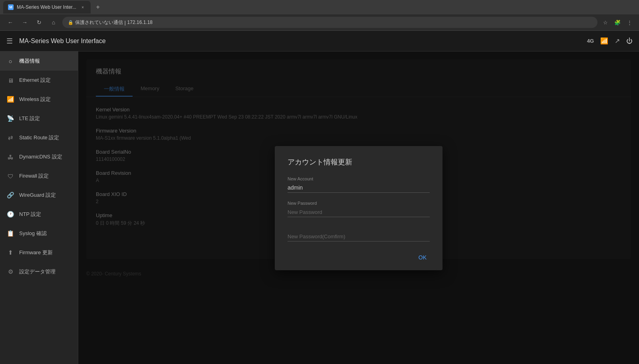 Image resolution: width=639 pixels, height=364 pixels. What do you see at coordinates (617, 22) in the screenshot?
I see `browser-actions: ☆ 🧩 ⋮` at bounding box center [617, 22].